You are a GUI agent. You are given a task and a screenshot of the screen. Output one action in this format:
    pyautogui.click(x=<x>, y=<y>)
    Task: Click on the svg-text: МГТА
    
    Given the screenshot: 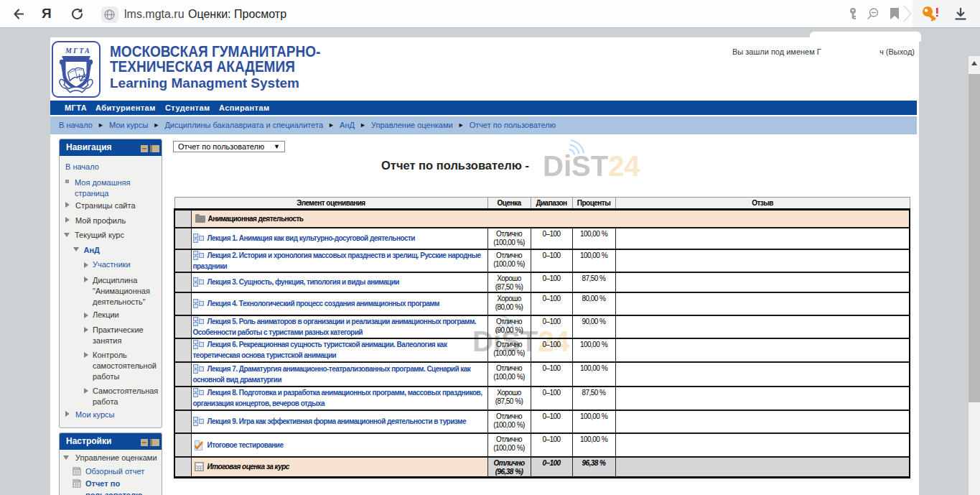 What is the action you would take?
    pyautogui.click(x=78, y=50)
    